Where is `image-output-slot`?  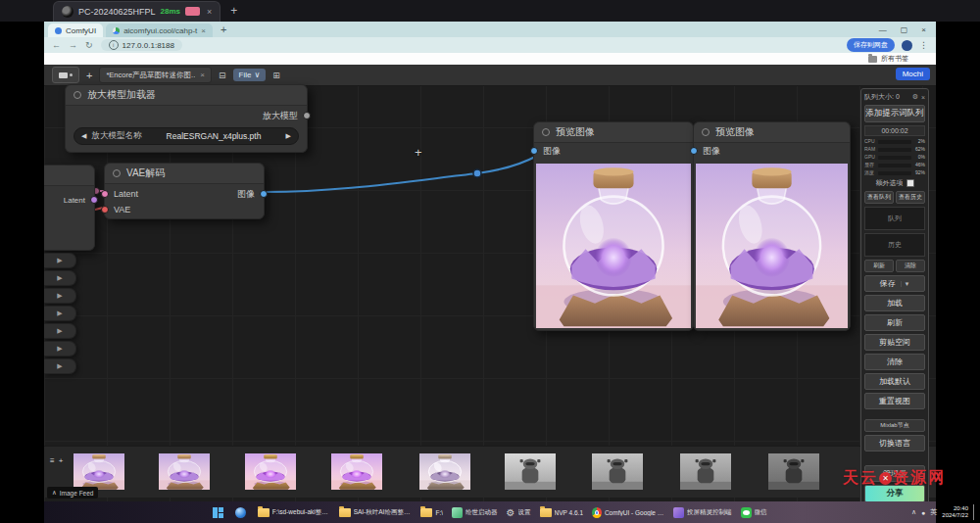
image-output-slot is located at coordinates (264, 194).